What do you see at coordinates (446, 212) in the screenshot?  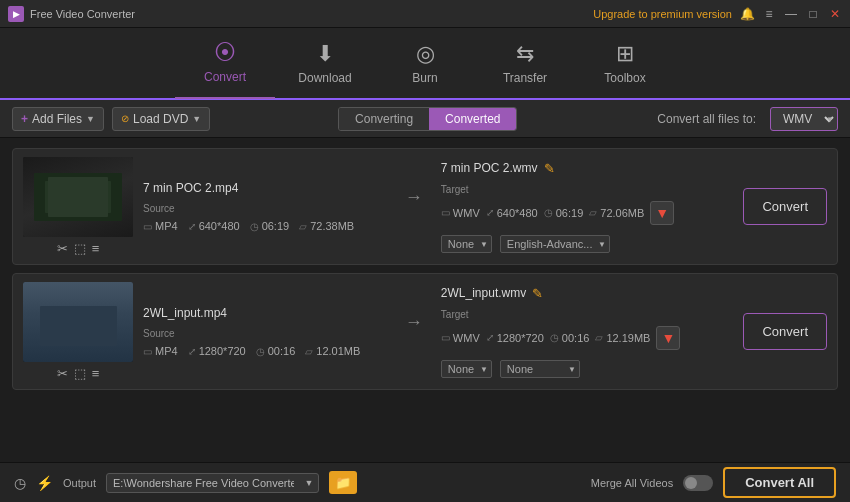 I see `target-format-icon-1: ▭` at bounding box center [446, 212].